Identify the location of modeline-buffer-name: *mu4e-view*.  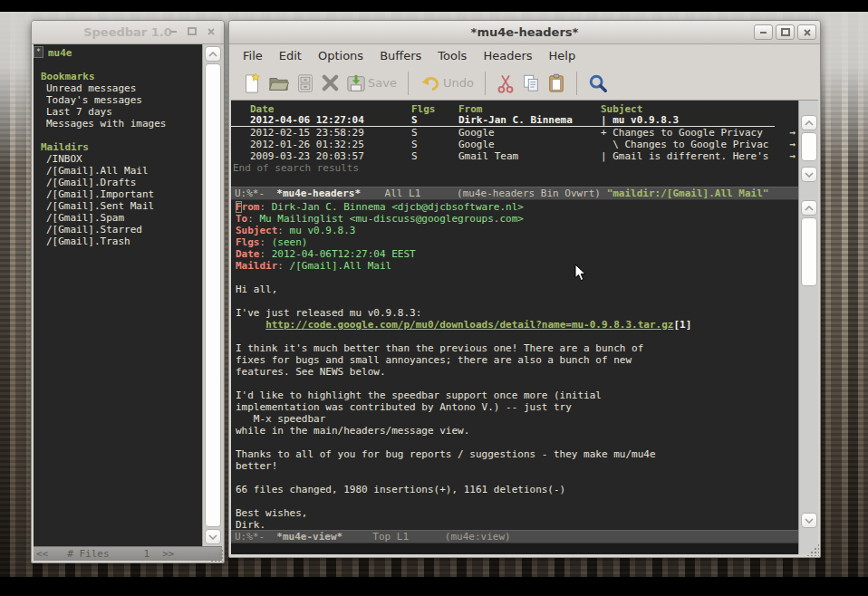
(310, 536).